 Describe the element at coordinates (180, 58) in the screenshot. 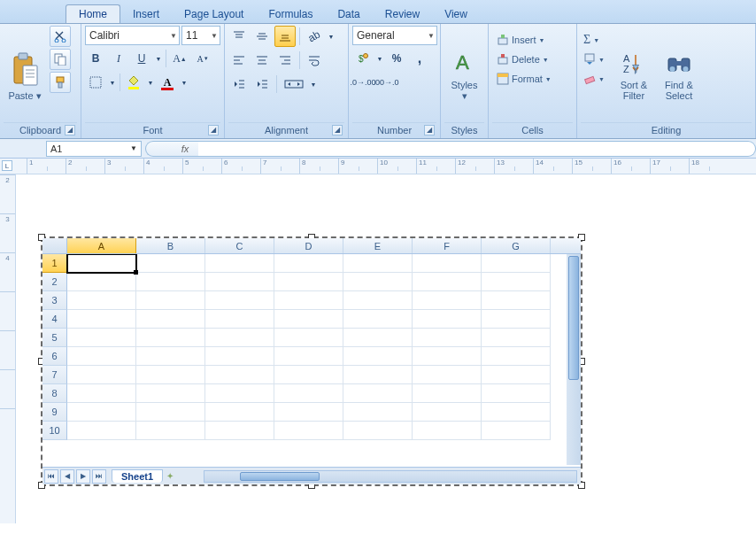

I see `grow-font-button: A▲` at that location.